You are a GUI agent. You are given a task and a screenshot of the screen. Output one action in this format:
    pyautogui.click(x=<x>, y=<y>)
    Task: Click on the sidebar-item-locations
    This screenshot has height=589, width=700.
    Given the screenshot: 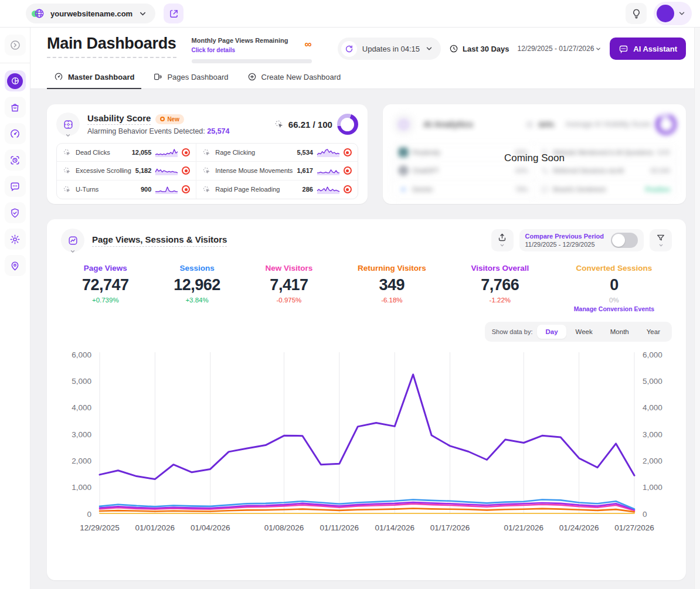 What is the action you would take?
    pyautogui.click(x=15, y=265)
    